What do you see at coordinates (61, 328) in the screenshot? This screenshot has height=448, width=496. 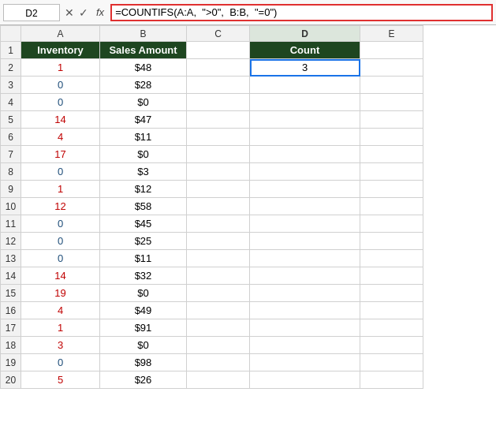 I see `cell-a17: 1` at bounding box center [61, 328].